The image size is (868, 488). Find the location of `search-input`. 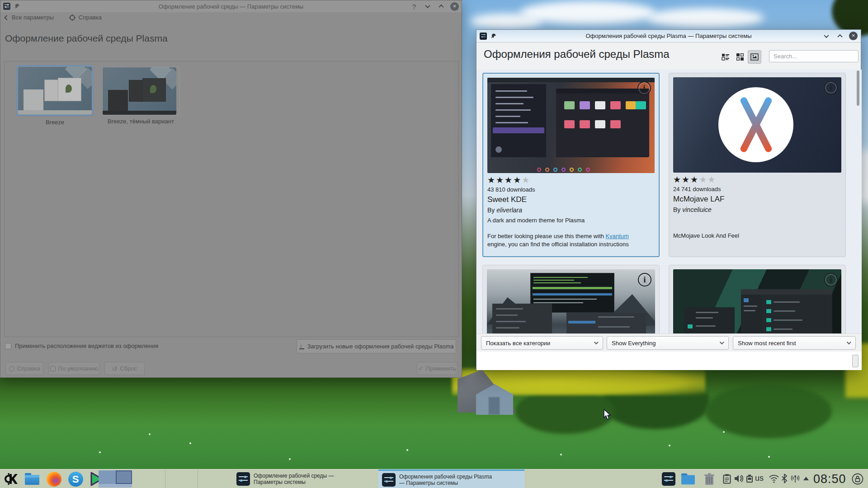

search-input is located at coordinates (814, 56).